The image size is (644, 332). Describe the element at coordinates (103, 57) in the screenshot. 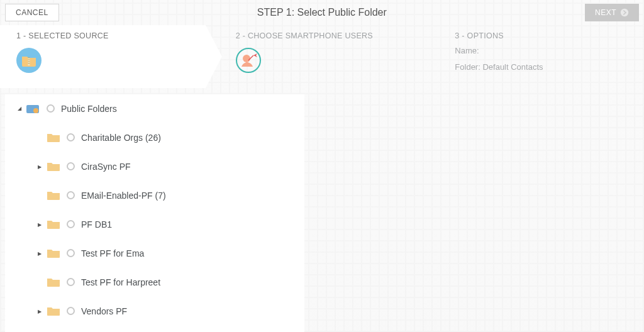

I see `step-selected-source: 1 - SELECTED SOURCE` at that location.